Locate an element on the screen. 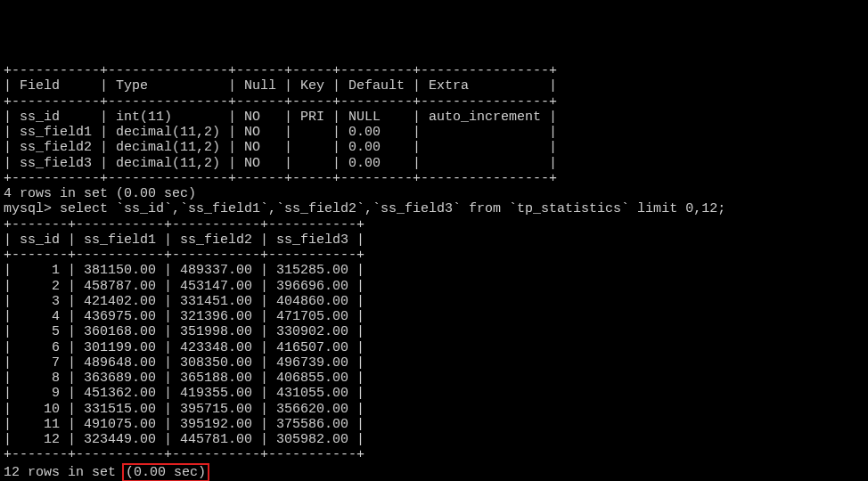  table-row: | 11 | 491075.00 | 395192.00 | 375586.00… is located at coordinates (434, 424).